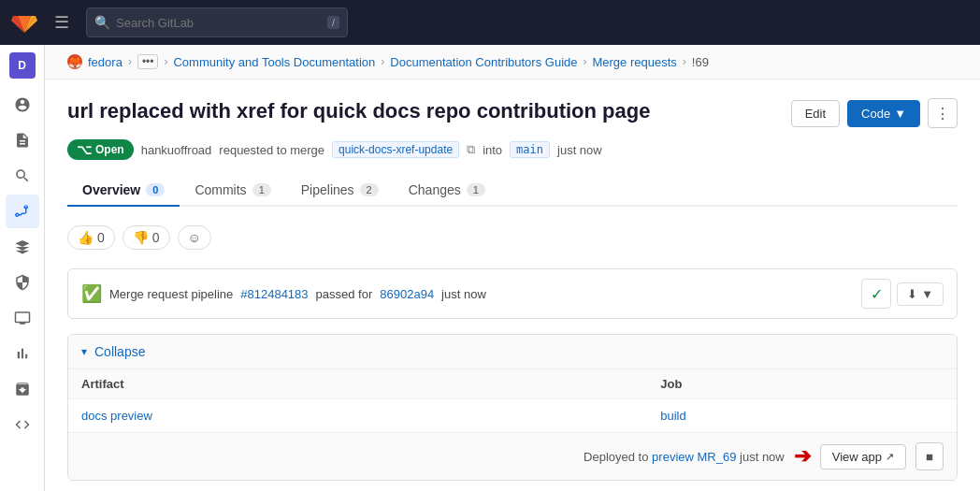 The image size is (980, 491). Describe the element at coordinates (92, 294) in the screenshot. I see `pipeline-success-icon: ✅` at that location.